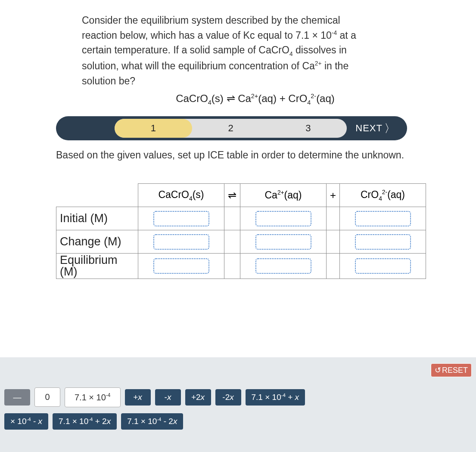 The height and width of the screenshot is (452, 476). I want to click on tile-minus-2x: -2x, so click(228, 397).